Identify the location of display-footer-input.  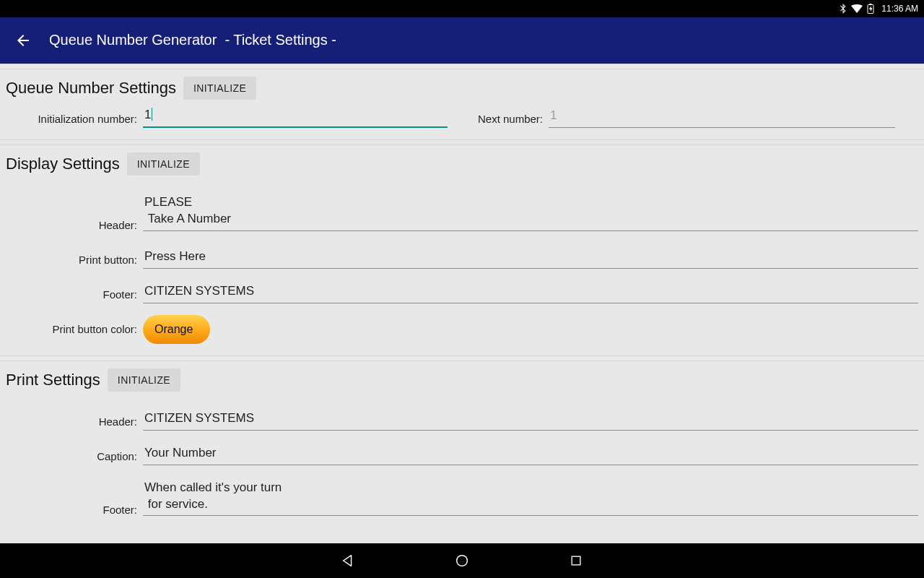
(531, 292).